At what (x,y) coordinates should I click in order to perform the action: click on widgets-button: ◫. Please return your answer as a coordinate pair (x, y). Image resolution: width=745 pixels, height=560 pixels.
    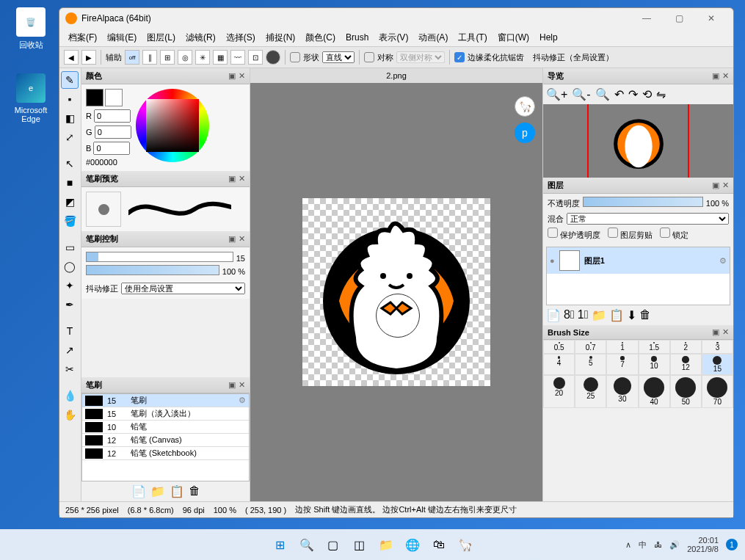
    Looking at the image, I should click on (360, 545).